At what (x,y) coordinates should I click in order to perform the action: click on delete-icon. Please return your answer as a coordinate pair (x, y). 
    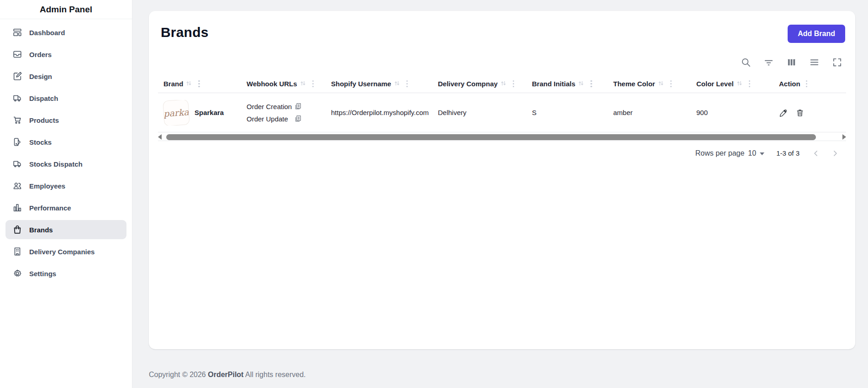
    Looking at the image, I should click on (800, 113).